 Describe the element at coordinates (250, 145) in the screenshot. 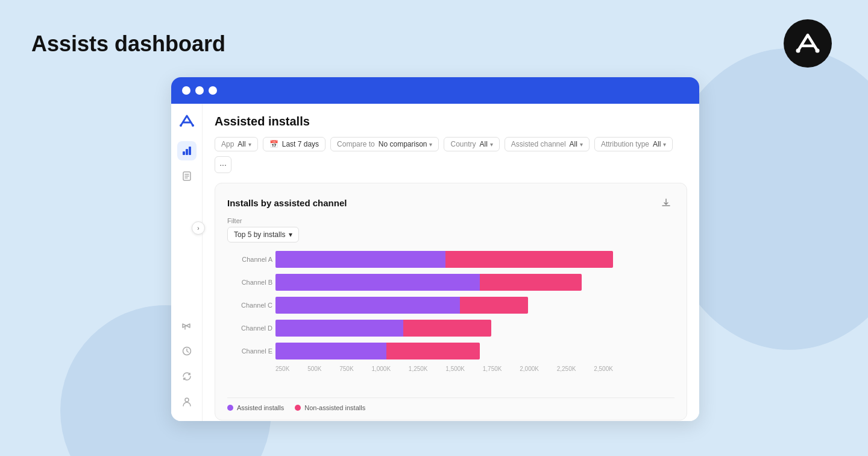

I see `app-filter-chevron: ▾` at that location.